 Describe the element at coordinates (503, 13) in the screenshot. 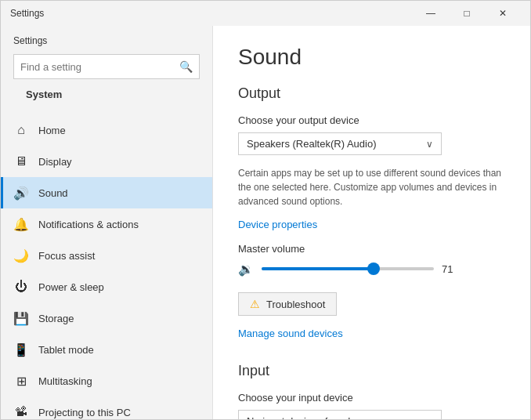

I see `close-button: ✕` at that location.